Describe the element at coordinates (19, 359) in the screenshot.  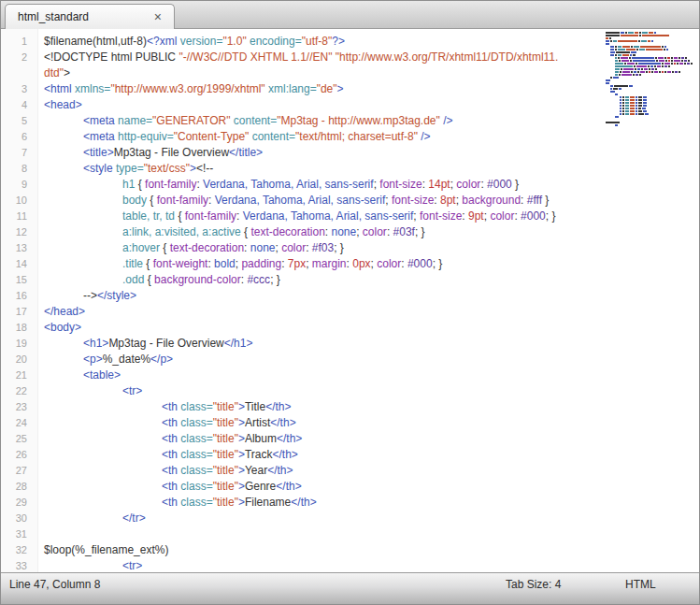
I see `line-number: 20` at that location.